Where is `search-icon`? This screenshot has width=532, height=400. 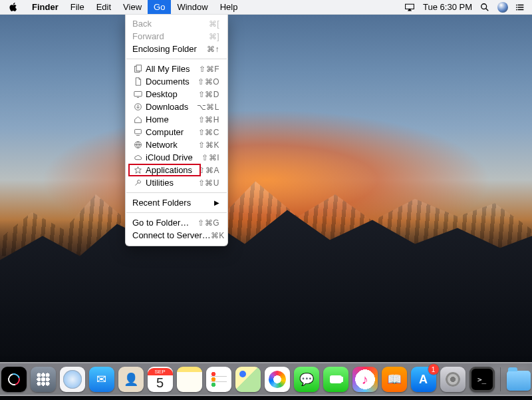 search-icon is located at coordinates (485, 7).